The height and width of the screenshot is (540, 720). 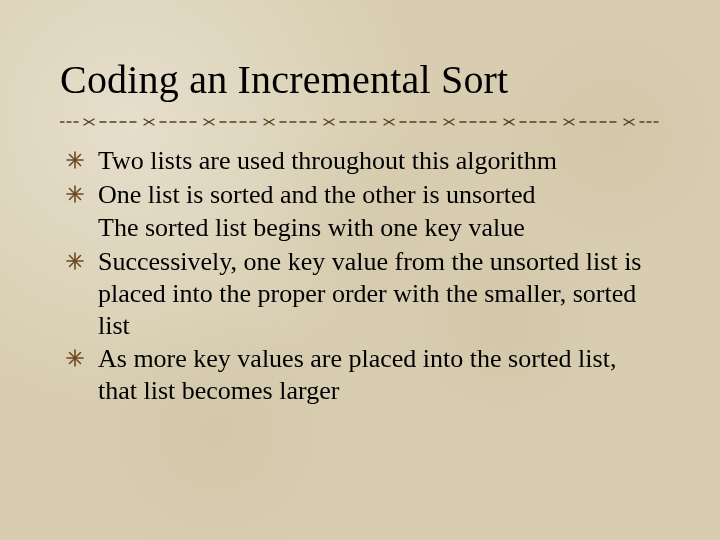 I want to click on list-item: Two lists are used throughout this algor…, so click(x=379, y=161).